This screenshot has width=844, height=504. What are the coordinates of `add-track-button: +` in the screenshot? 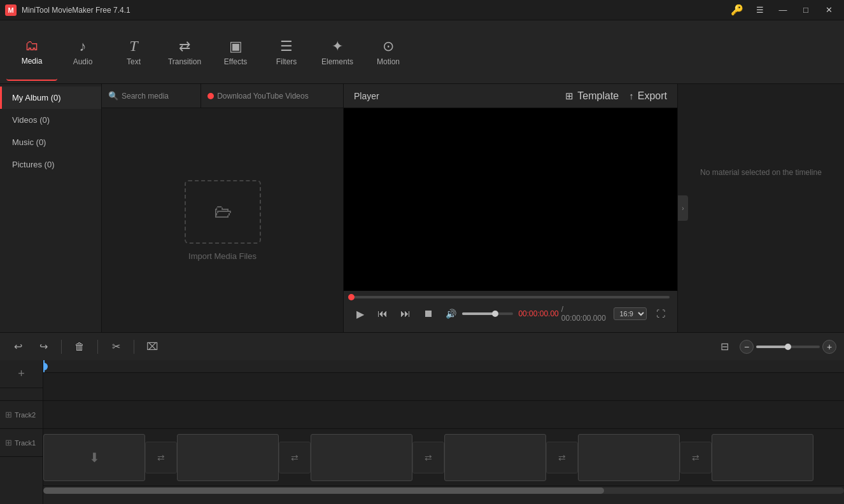 It's located at (22, 374).